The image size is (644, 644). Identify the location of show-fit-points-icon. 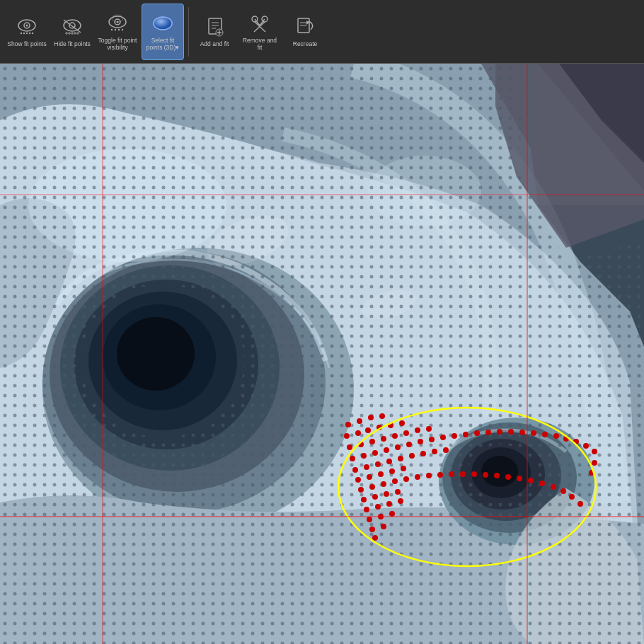
(27, 27).